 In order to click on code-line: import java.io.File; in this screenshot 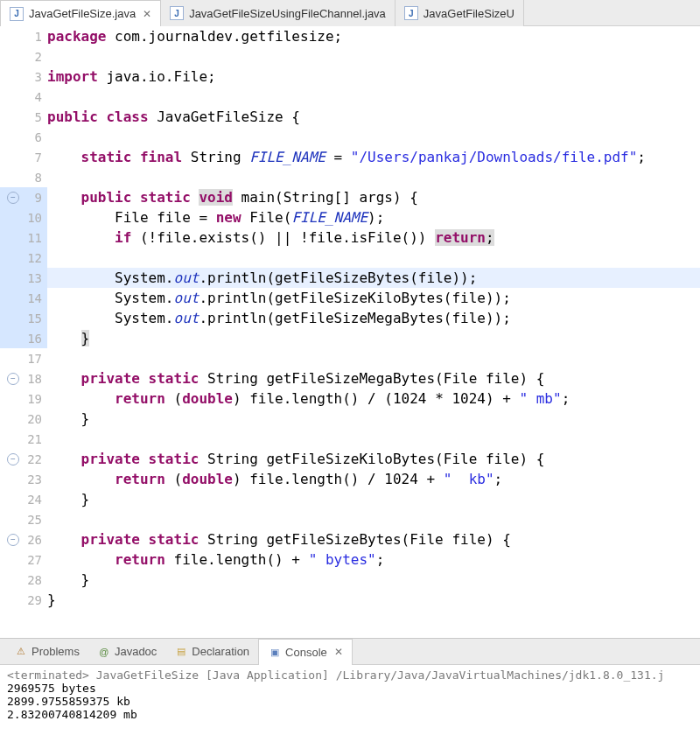, I will do `click(374, 77)`.